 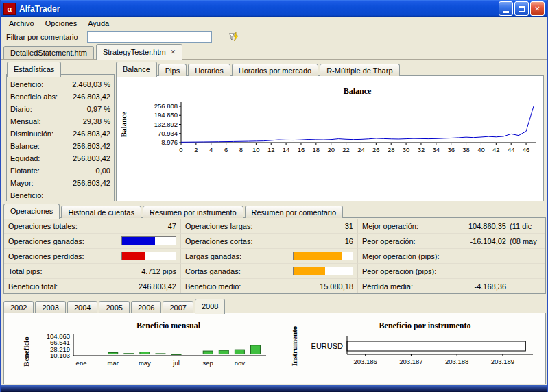 I want to click on ops-label: Peor operación:, so click(x=389, y=241).